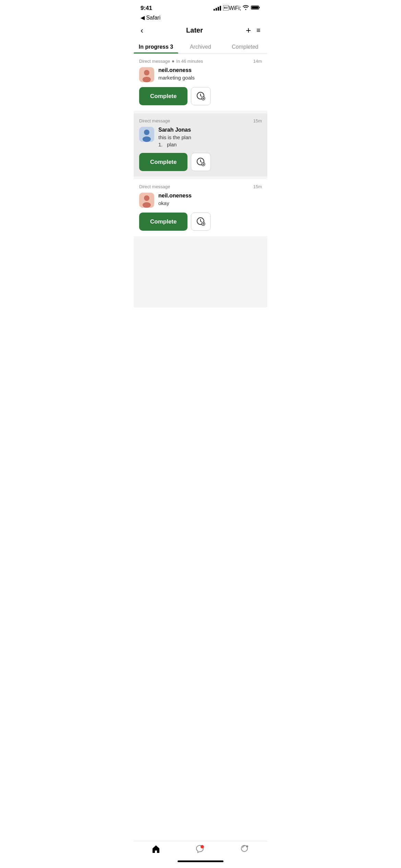  What do you see at coordinates (210, 141) in the screenshot?
I see `message-preview: this is the plan1. plan` at bounding box center [210, 141].